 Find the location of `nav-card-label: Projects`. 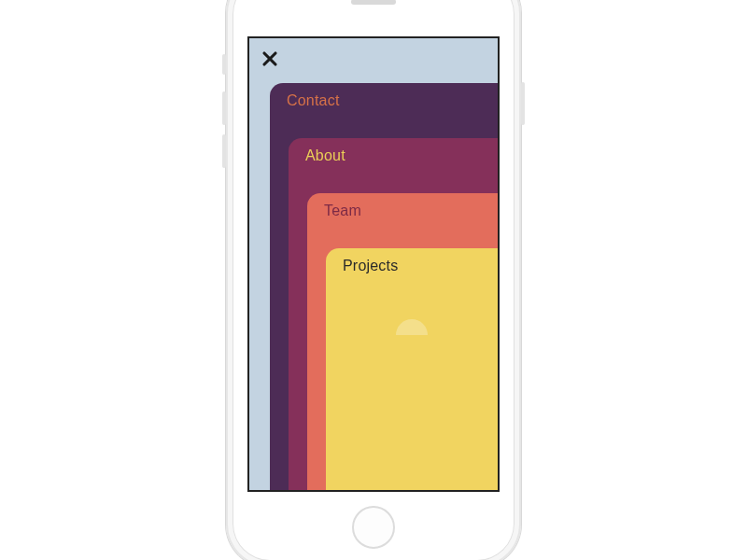

nav-card-label: Projects is located at coordinates (370, 266).